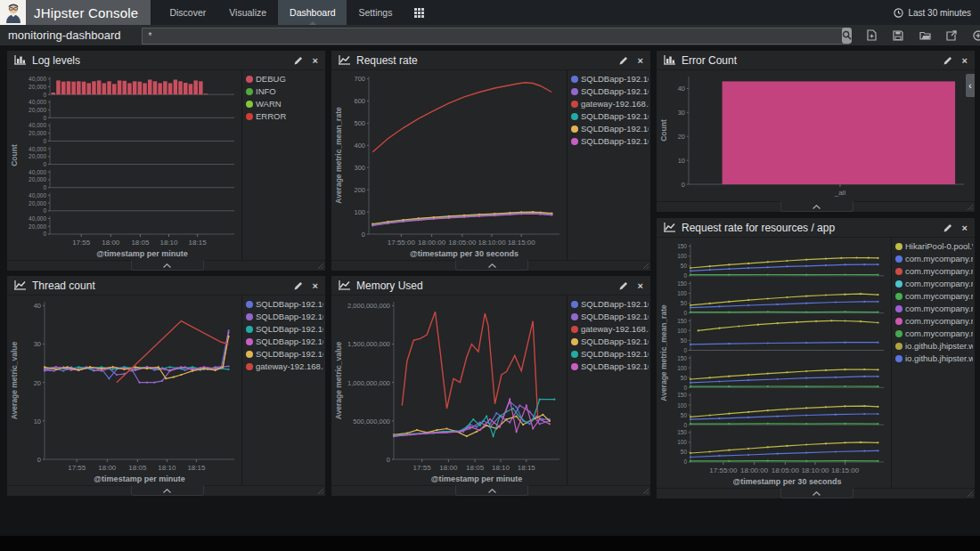 The image size is (980, 551). I want to click on svg-text: 50, so click(684, 452).